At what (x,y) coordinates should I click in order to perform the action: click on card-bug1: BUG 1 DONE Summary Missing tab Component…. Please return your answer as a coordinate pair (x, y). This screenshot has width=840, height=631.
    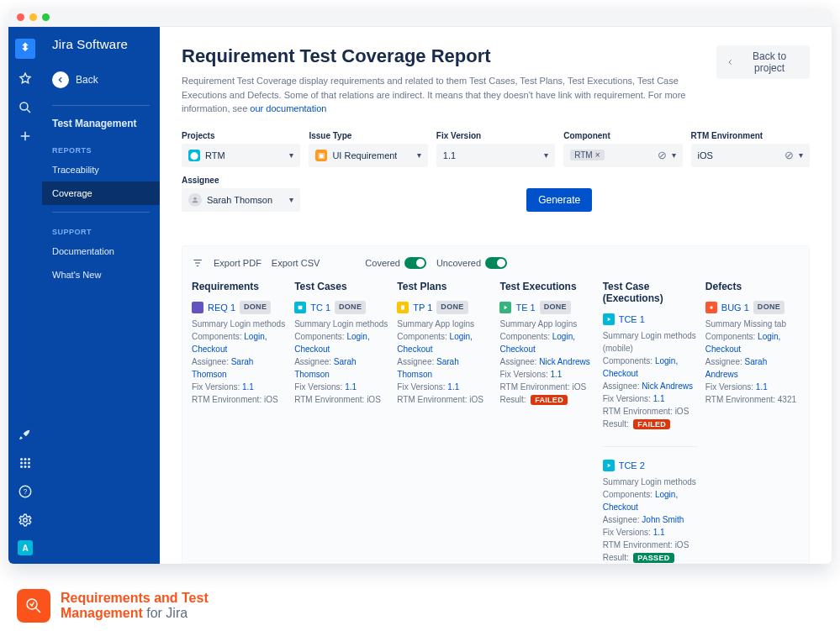
    Looking at the image, I should click on (753, 354).